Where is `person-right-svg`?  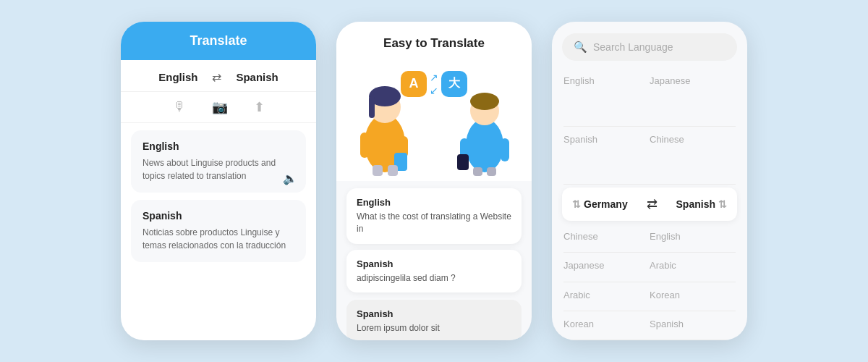
person-right-svg is located at coordinates (485, 129).